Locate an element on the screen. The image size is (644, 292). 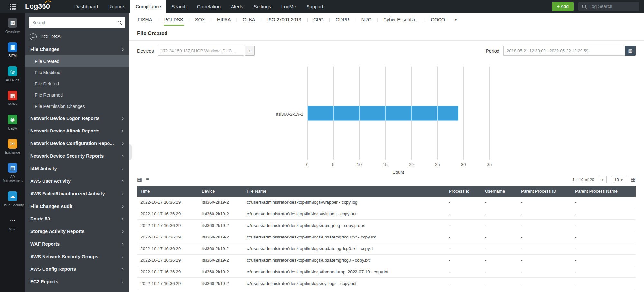
compliance-tab: Cyber Essentia... is located at coordinates (396, 19).